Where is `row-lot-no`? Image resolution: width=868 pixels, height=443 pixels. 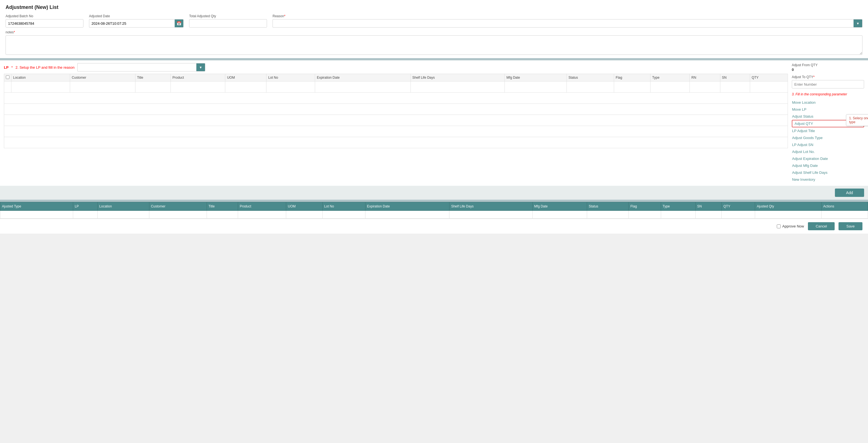
row-lot-no is located at coordinates (291, 87).